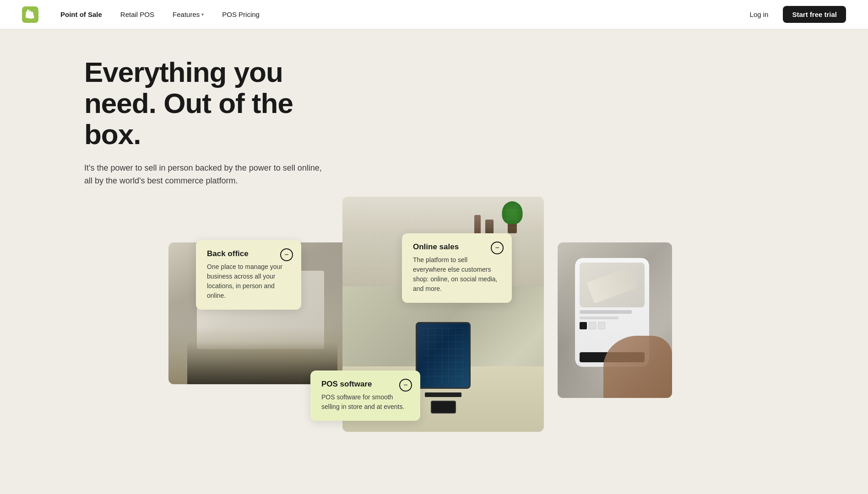 The width and height of the screenshot is (868, 494). Describe the element at coordinates (81, 15) in the screenshot. I see `nav-item-point-of-sale: Point of Sale` at that location.